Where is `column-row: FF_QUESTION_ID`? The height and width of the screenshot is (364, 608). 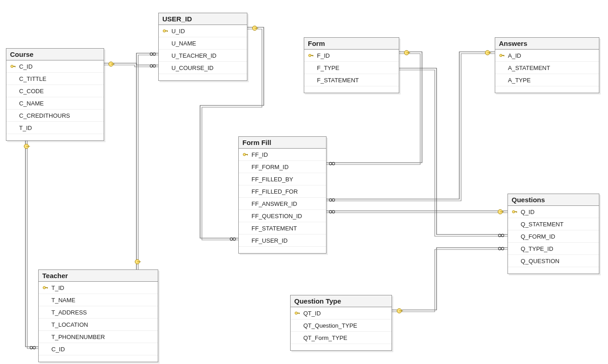
column-row: FF_QUESTION_ID is located at coordinates (282, 216).